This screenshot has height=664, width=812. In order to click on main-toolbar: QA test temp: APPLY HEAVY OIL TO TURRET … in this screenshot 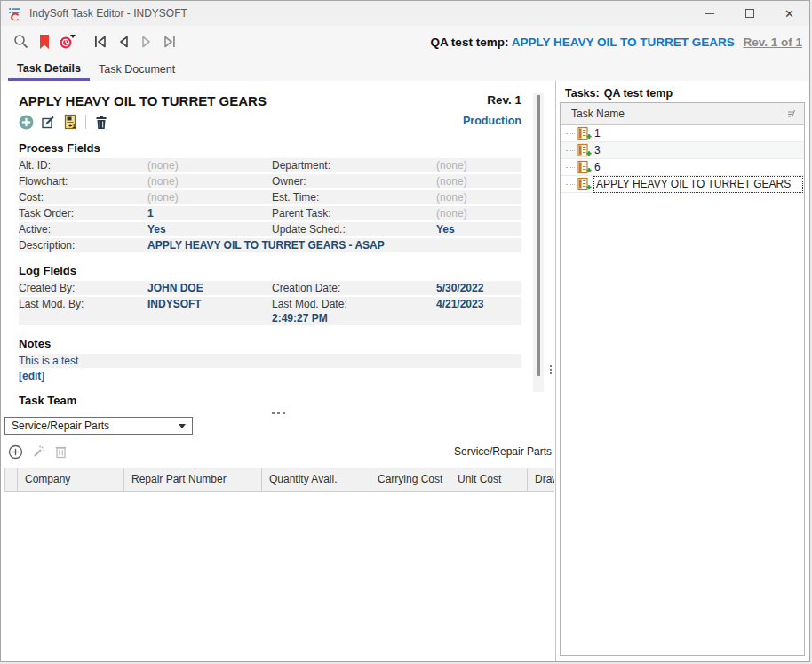, I will do `click(405, 42)`.